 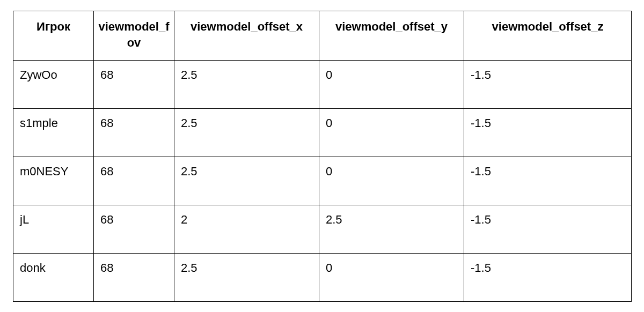 What do you see at coordinates (392, 36) in the screenshot?
I see `col-header-offset-y: viewmodel_offset_y` at bounding box center [392, 36].